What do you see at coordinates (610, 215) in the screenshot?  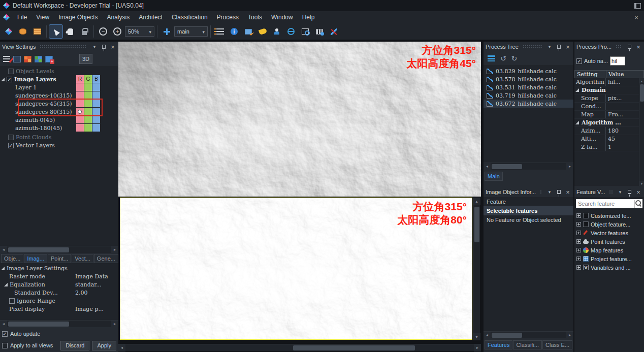 I see `feature-group-customized: Customized fe...` at bounding box center [610, 215].